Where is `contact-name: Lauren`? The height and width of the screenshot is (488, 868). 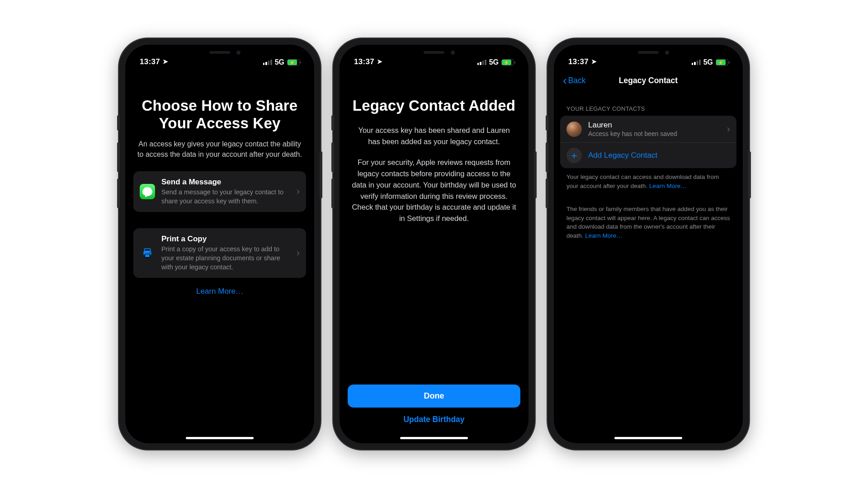
contact-name: Lauren is located at coordinates (633, 125).